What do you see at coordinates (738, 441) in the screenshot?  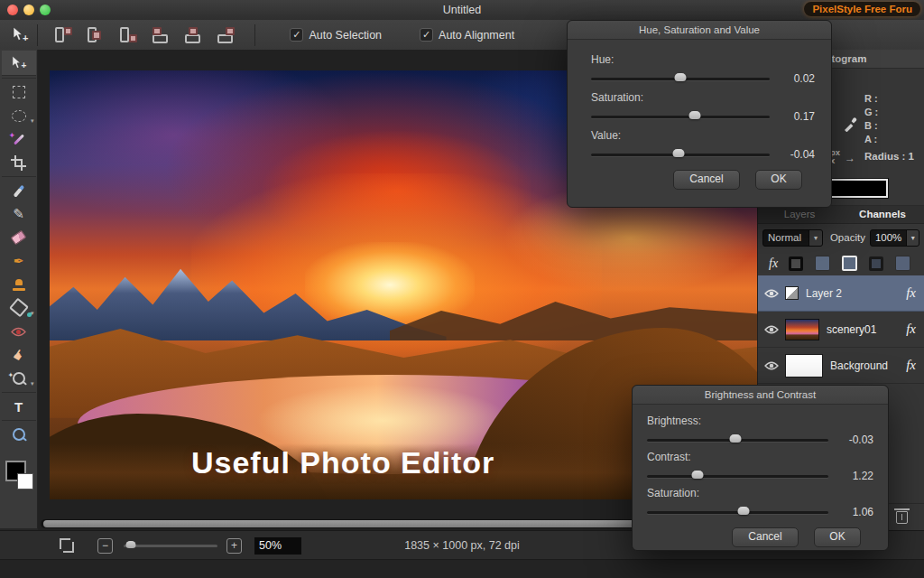 I see `brightness-slider` at bounding box center [738, 441].